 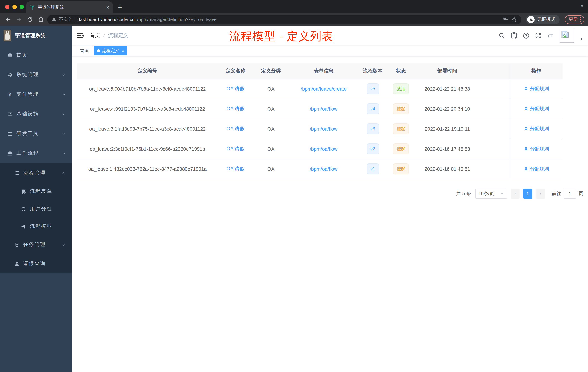 What do you see at coordinates (118, 36) in the screenshot?
I see `breadcrumb-current: 流程定义` at bounding box center [118, 36].